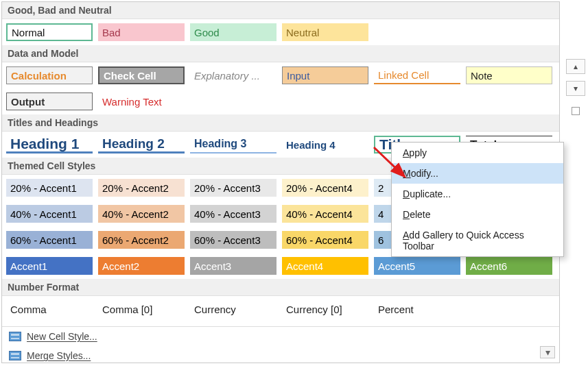 The image size is (588, 368). Describe the element at coordinates (141, 309) in the screenshot. I see `style-comma-0: Comma [0]` at that location.